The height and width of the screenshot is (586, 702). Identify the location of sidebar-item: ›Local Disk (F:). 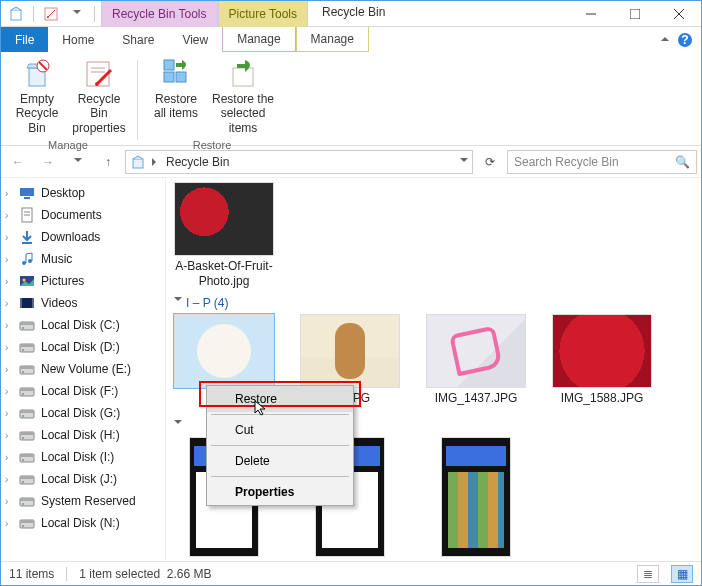
(83, 391).